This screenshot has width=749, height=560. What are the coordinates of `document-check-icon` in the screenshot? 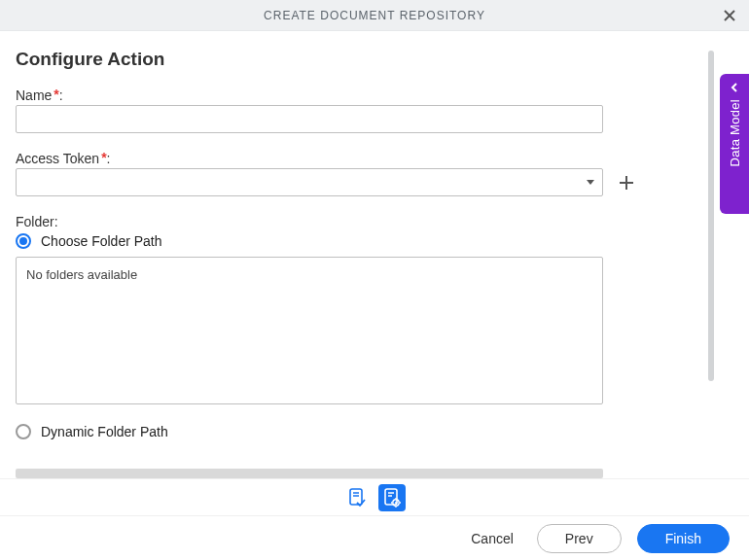 It's located at (357, 498).